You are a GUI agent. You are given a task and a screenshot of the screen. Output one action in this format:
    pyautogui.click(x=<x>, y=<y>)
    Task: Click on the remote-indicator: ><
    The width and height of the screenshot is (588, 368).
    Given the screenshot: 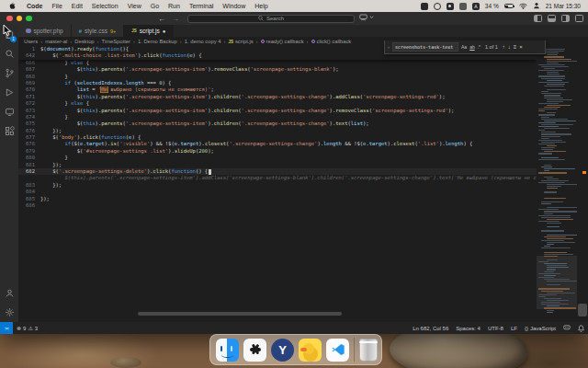 What is the action you would take?
    pyautogui.click(x=6, y=328)
    